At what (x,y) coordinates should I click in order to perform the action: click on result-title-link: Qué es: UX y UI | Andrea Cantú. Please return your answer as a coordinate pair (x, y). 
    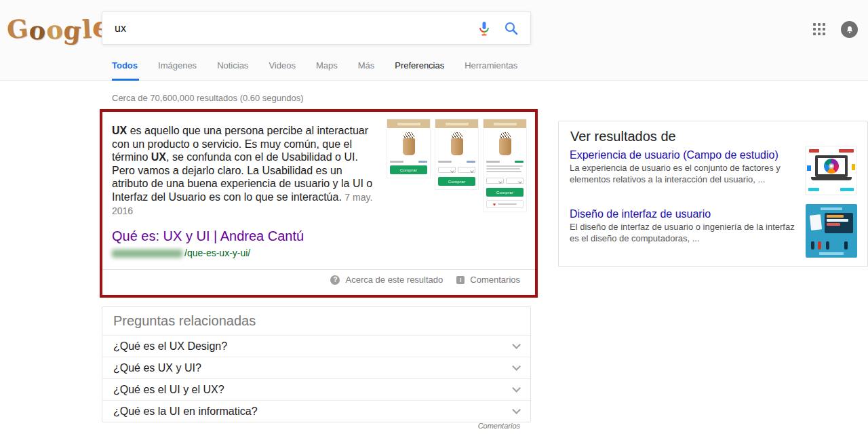
    Looking at the image, I should click on (208, 236).